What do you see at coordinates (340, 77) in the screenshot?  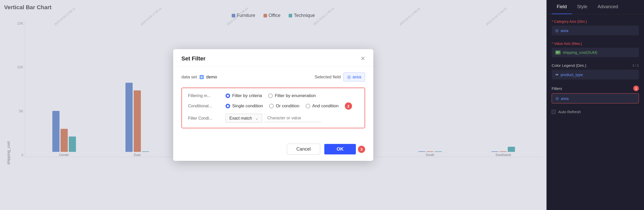 I see `selected-field-meta: Selected field ◎ area` at bounding box center [340, 77].